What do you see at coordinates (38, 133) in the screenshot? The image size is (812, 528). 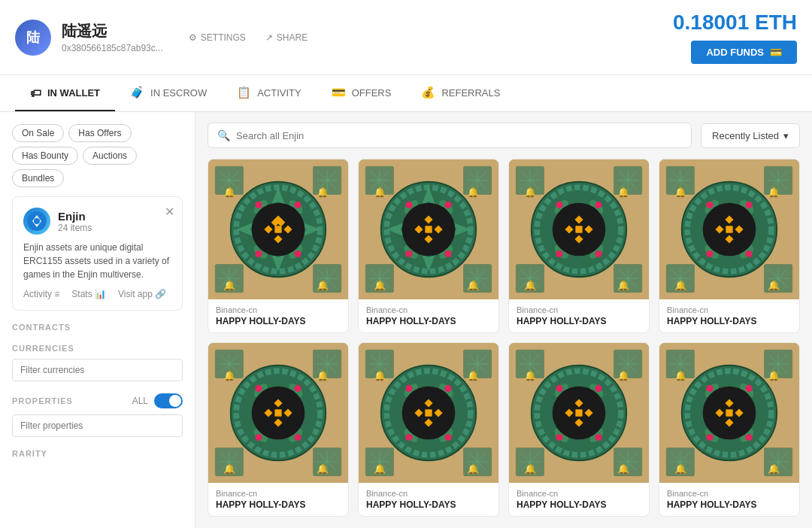 I see `filter-on-sale: On Sale` at bounding box center [38, 133].